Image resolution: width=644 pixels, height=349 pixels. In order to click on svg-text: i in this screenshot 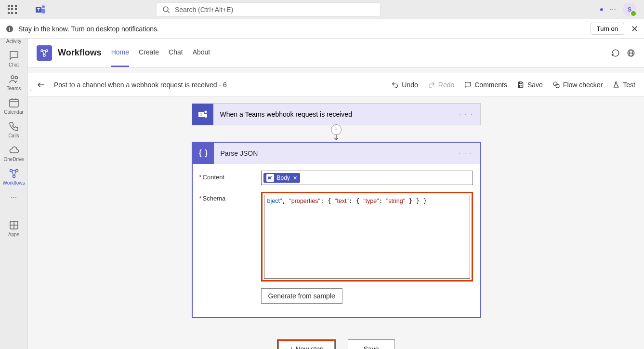, I will do `click(10, 29)`.